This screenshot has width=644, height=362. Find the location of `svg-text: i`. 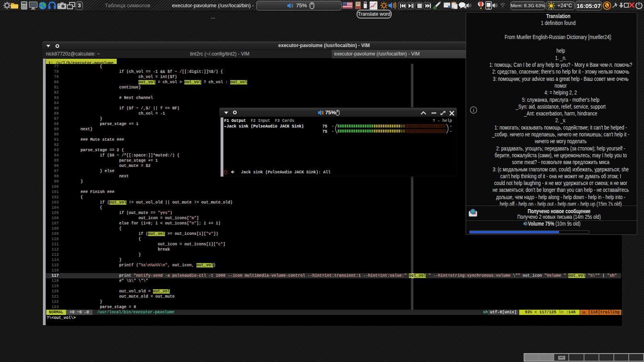

svg-text: i is located at coordinates (473, 110).